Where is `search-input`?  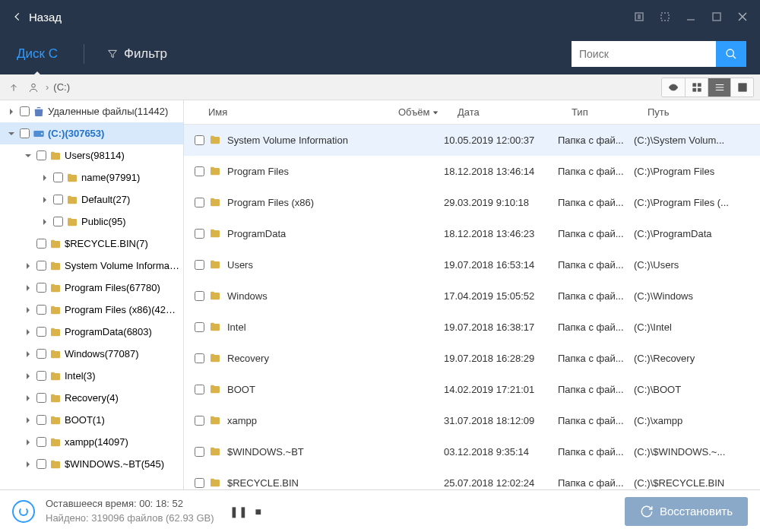
search-input is located at coordinates (644, 54).